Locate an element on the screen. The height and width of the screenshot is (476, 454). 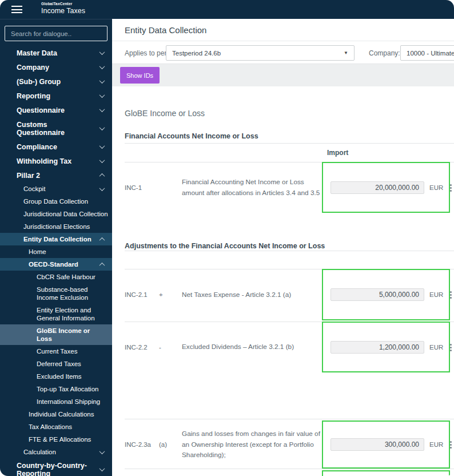
sidebar-item-label: Pillar 2 is located at coordinates (57, 176).